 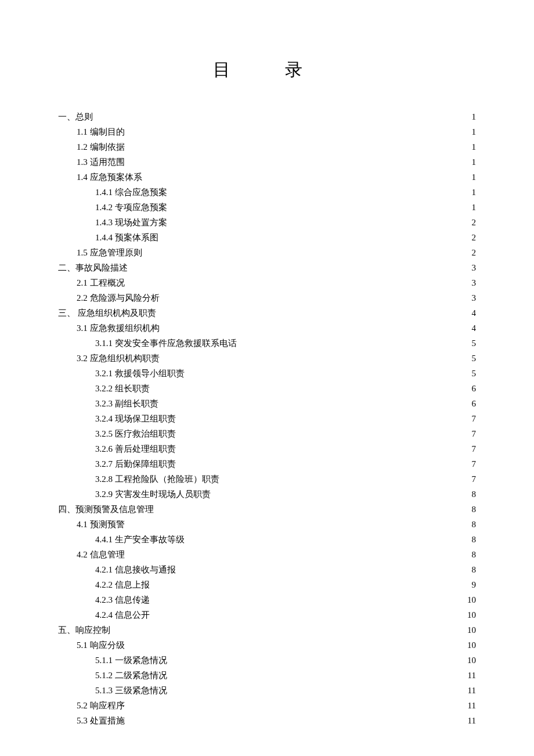 I want to click on page-title: 目 录, so click(x=267, y=70).